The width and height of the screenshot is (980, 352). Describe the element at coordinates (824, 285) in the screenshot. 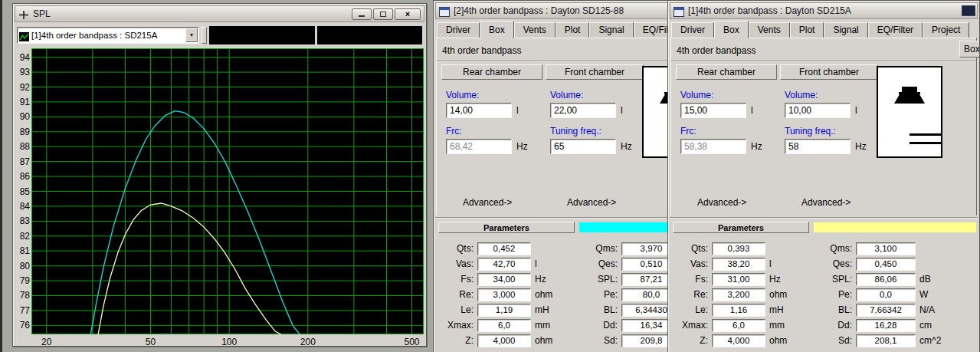

I see `parameters-panel: Parameters Qts: 0,393 Vas: 38,20 l Fs: 3…` at that location.